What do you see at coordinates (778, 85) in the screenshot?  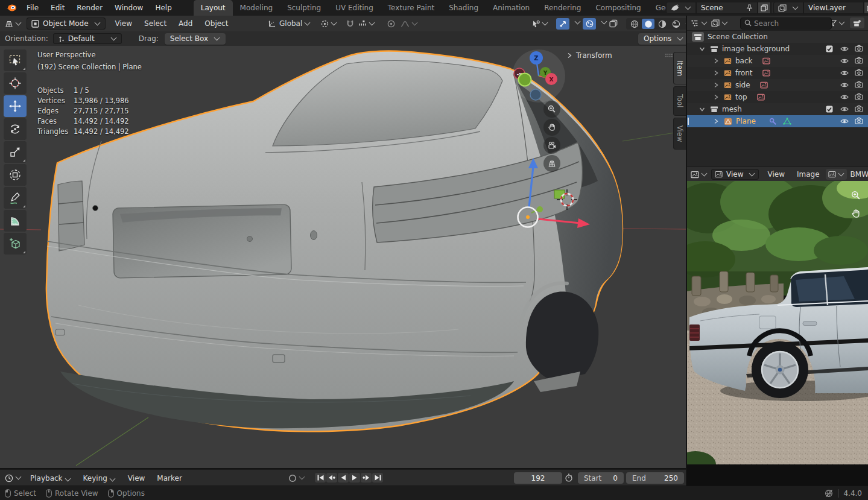 I see `outliner-row-side: side` at bounding box center [778, 85].